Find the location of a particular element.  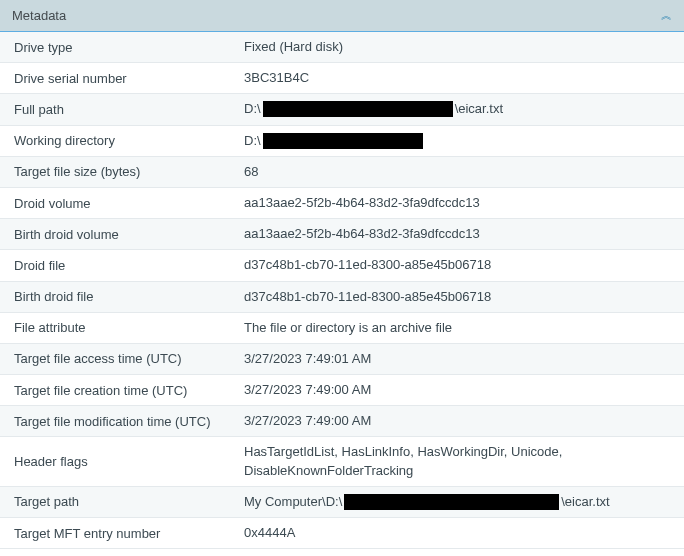

value-target-mft: 0x4444A is located at coordinates (458, 533).